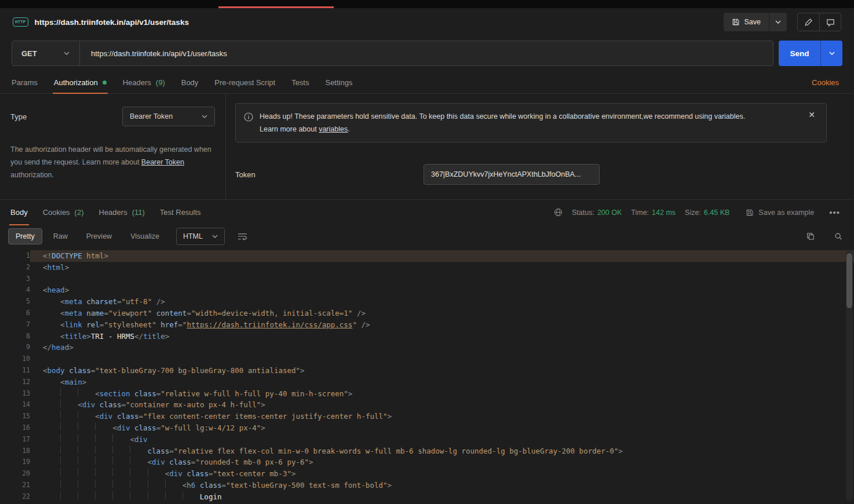  Describe the element at coordinates (163, 162) in the screenshot. I see `bearer-token-link: Bearer Token` at that location.